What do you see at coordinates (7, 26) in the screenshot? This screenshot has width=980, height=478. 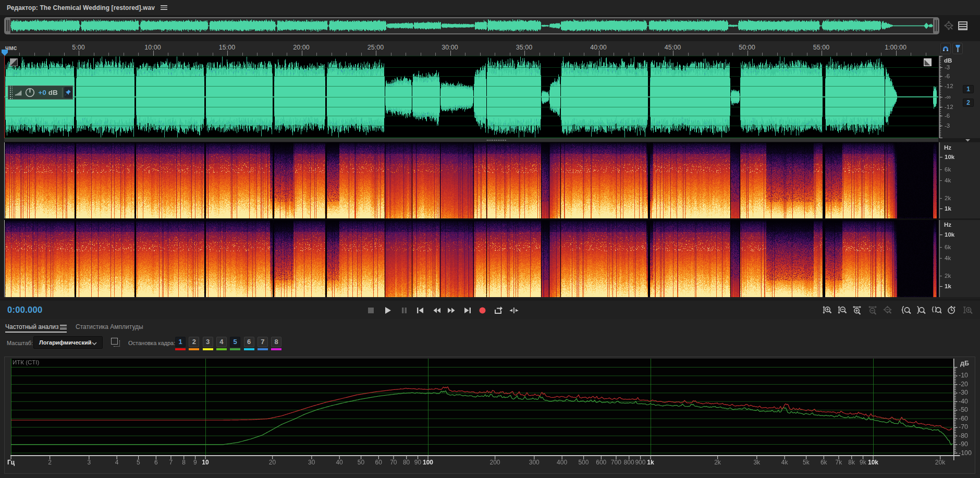 I see `overview-left-handle` at bounding box center [7, 26].